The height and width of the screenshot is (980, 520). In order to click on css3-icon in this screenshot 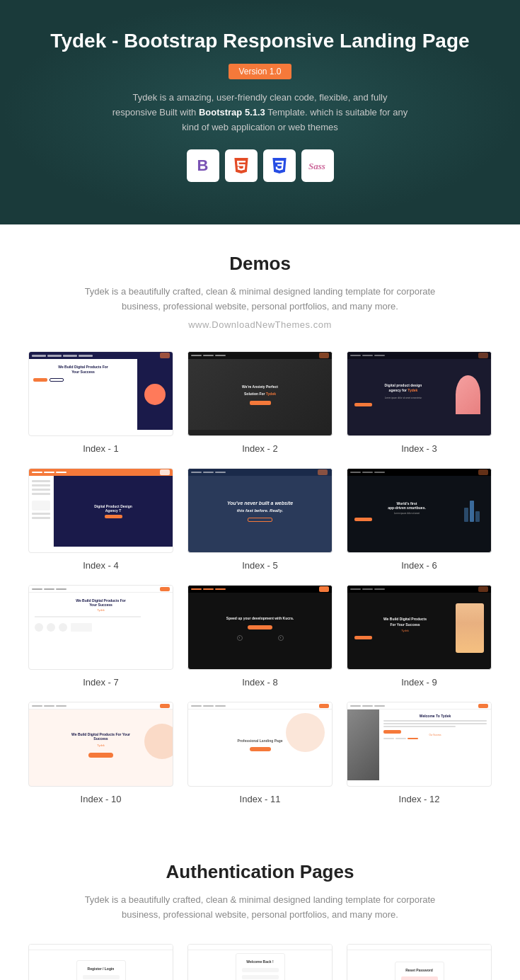, I will do `click(279, 166)`.